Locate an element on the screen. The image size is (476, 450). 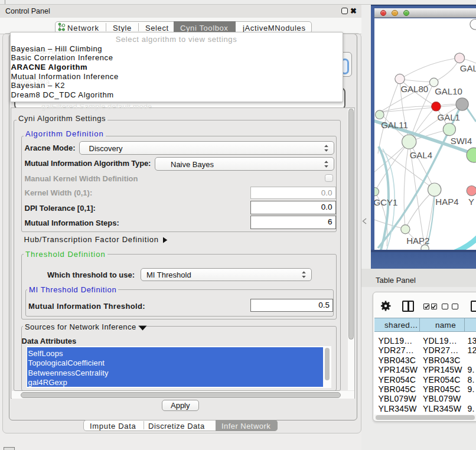
svg-text: GCY1 is located at coordinates (386, 202).